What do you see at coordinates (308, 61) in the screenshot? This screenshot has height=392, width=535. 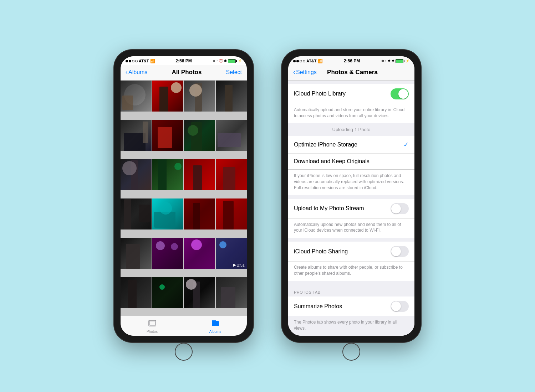 I see `status-bar-right-left: AT&T 📶` at bounding box center [308, 61].